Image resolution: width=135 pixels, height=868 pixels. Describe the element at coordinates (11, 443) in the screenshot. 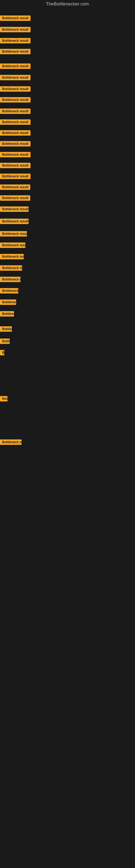

I see `bottleneck-item: Bottleneck re` at that location.